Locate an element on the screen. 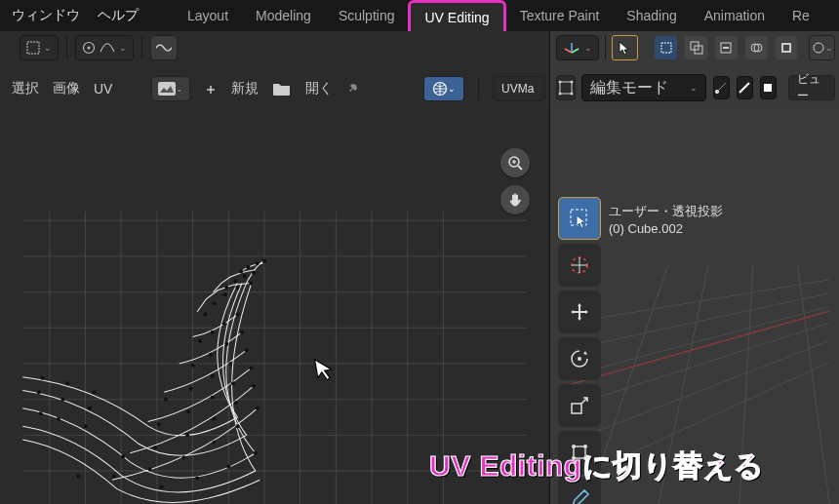 Image resolution: width=839 pixels, height=504 pixels. falloff-dropdown: ⌄ is located at coordinates (104, 48).